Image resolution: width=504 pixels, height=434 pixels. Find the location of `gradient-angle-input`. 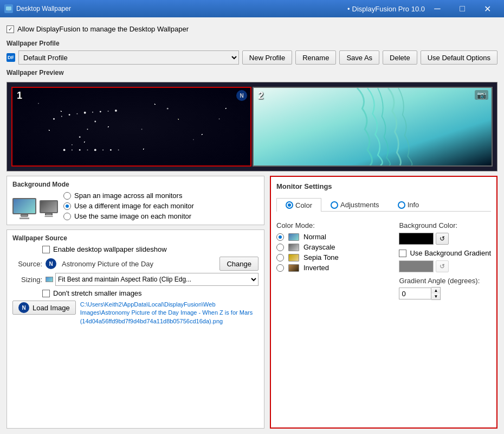

gradient-angle-input is located at coordinates (415, 293).